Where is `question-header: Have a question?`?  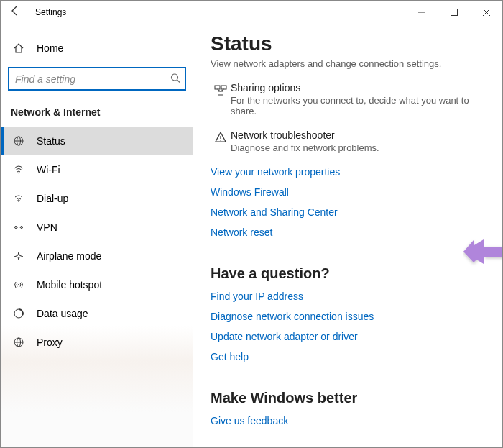 question-header: Have a question? is located at coordinates (349, 273).